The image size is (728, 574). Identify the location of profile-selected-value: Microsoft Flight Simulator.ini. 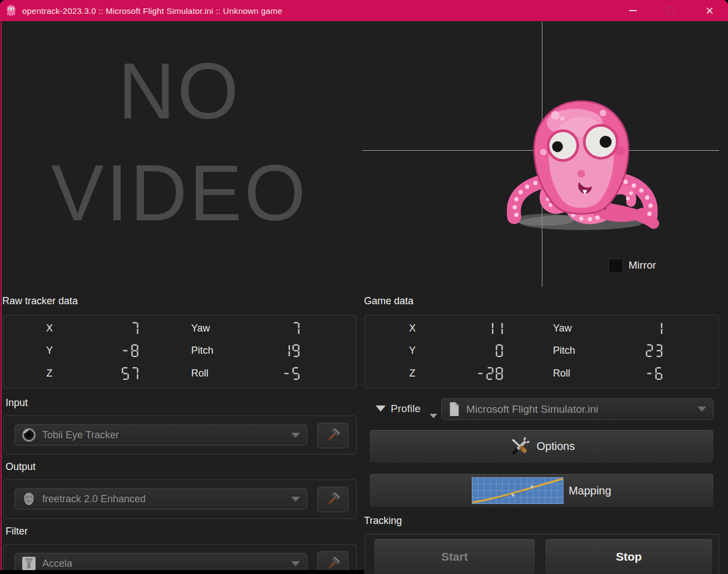
(532, 409).